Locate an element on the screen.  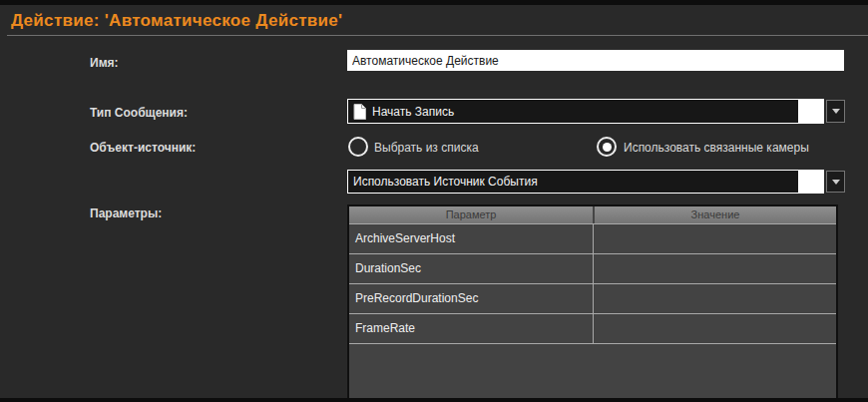
radio-select-from-list is located at coordinates (358, 147).